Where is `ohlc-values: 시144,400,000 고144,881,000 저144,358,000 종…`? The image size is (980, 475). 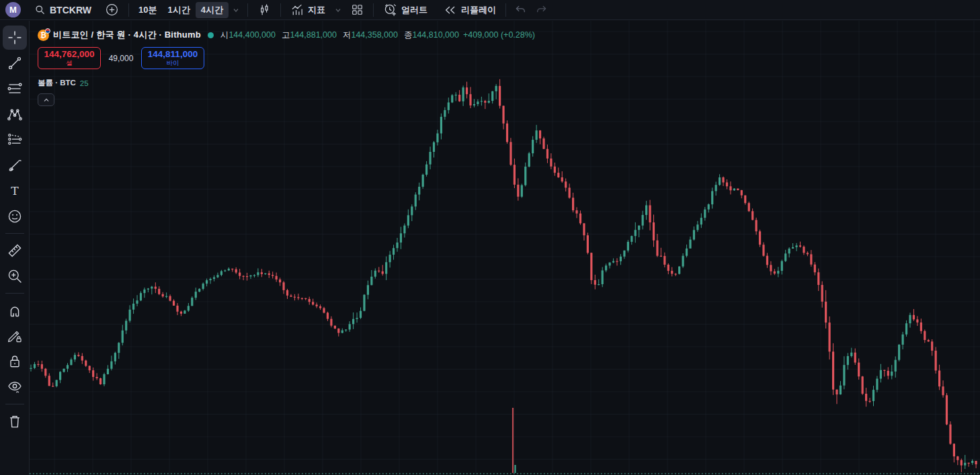
ohlc-values: 시144,400,000 고144,881,000 저144,358,000 종… is located at coordinates (340, 35).